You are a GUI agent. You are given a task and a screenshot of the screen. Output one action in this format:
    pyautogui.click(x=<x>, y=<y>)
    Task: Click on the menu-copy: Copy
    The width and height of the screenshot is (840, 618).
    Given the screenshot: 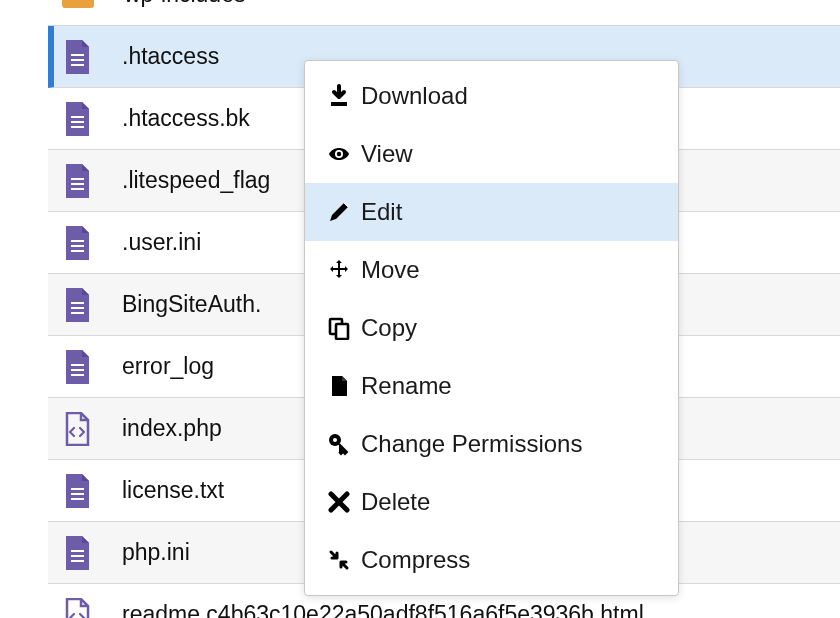 What is the action you would take?
    pyautogui.click(x=492, y=328)
    